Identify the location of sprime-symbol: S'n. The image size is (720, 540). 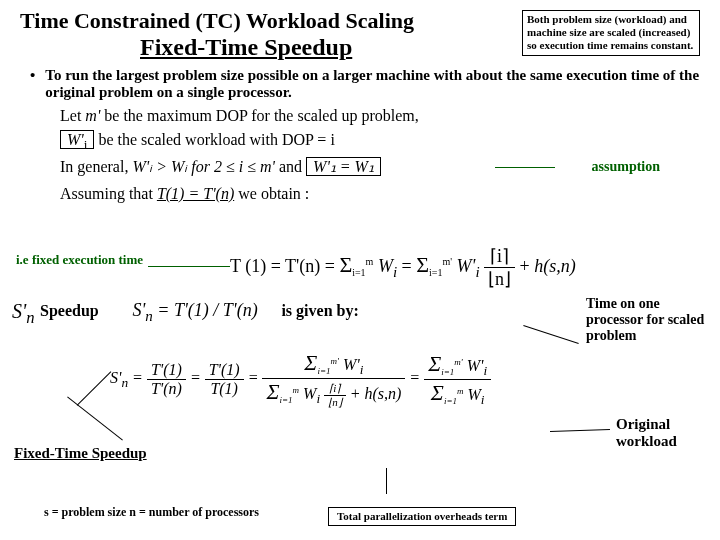
(24, 314).